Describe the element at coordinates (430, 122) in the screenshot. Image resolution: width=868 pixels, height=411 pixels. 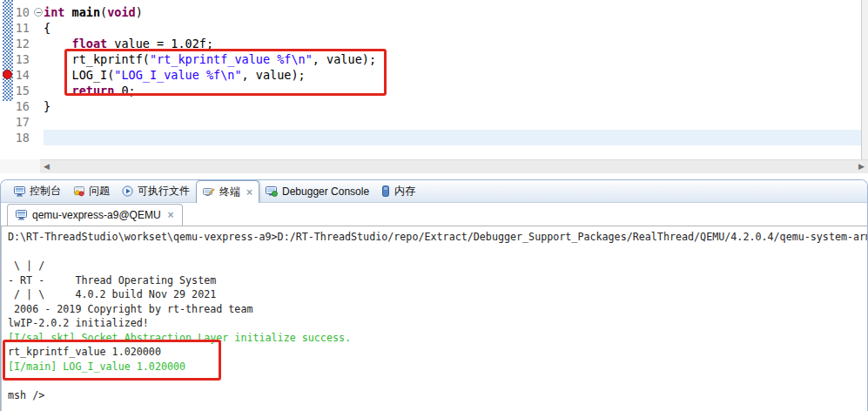
I see `code-line-17: 17` at that location.